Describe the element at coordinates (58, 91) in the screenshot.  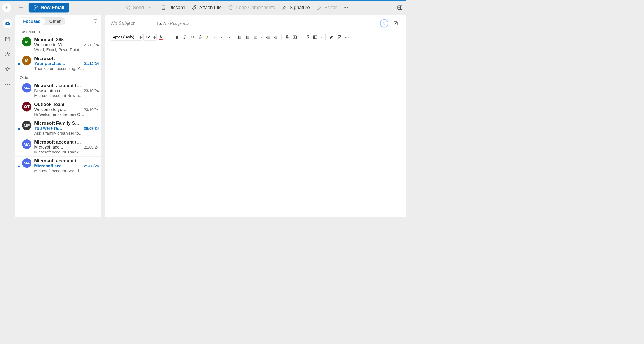
I see `email-item: MA Microsoft account t… New app(s) co… 2…` at that location.